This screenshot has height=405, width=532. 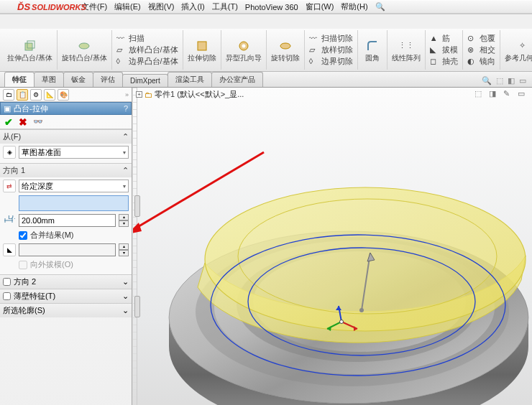 I want to click on fm-tab-property-manager: 📋, so click(x=22, y=95).